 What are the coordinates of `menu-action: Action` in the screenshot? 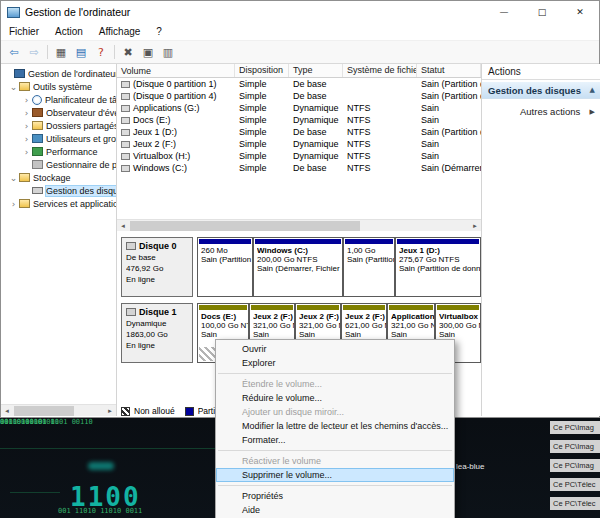 It's located at (69, 32).